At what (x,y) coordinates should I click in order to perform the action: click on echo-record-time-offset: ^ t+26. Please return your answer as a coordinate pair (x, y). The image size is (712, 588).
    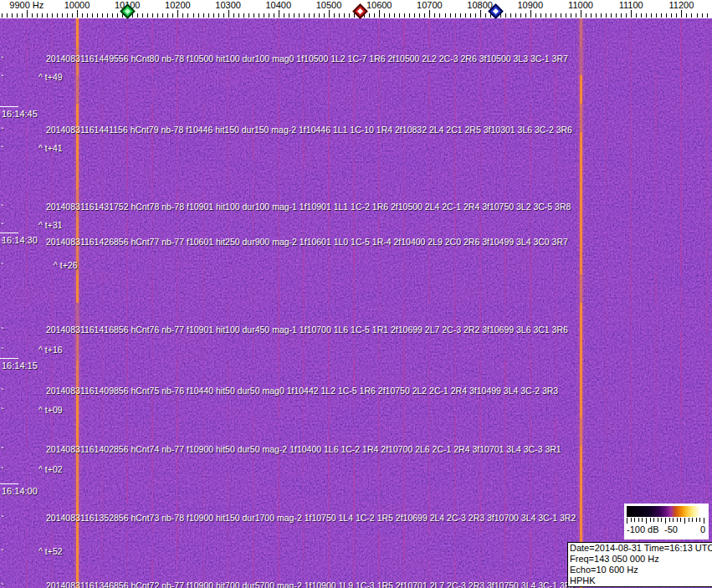
    Looking at the image, I should click on (65, 265).